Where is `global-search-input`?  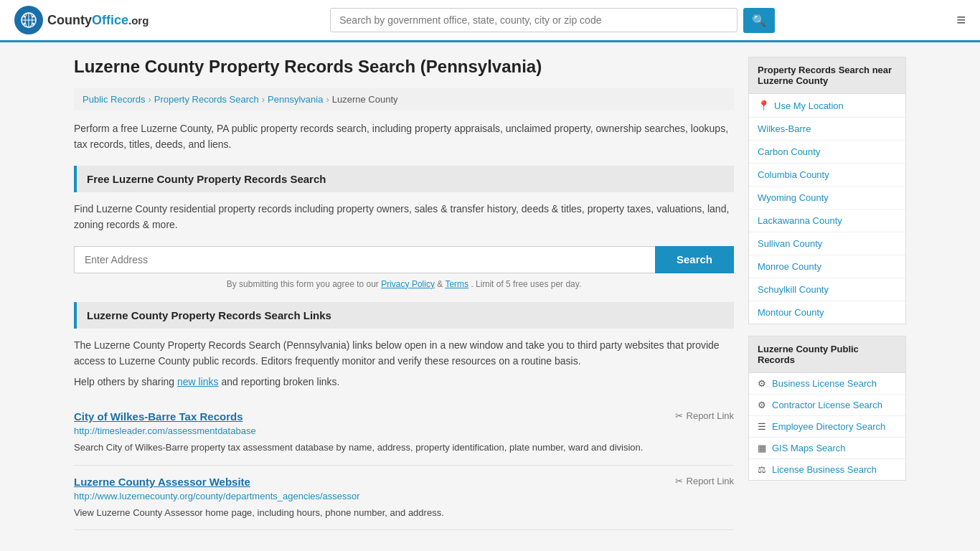 global-search-input is located at coordinates (534, 20).